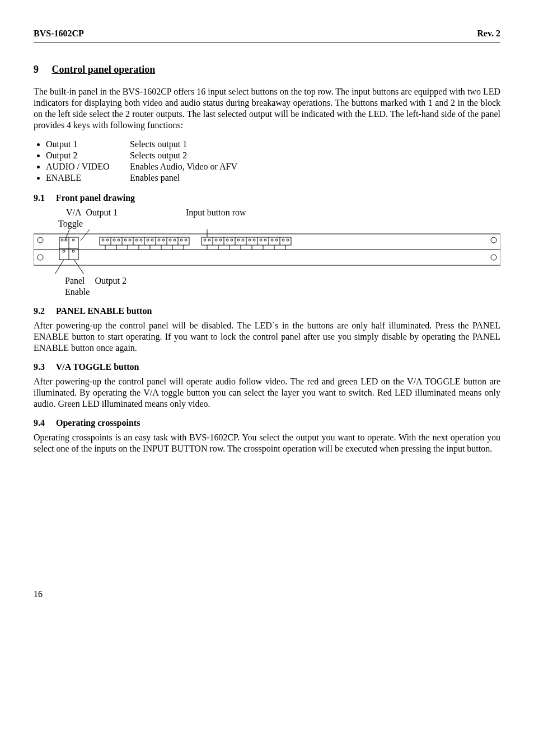 This screenshot has height=756, width=534. What do you see at coordinates (184, 167) in the screenshot?
I see `item-desc: Enables Audio, Video or AFV` at bounding box center [184, 167].